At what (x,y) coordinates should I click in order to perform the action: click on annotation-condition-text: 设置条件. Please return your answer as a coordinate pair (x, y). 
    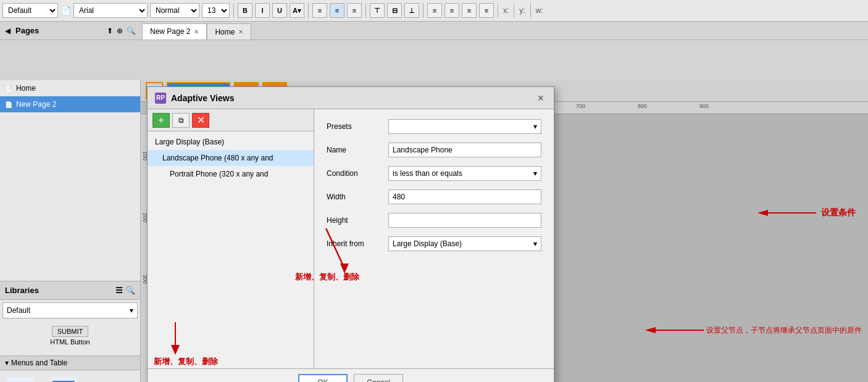
    Looking at the image, I should click on (838, 213).